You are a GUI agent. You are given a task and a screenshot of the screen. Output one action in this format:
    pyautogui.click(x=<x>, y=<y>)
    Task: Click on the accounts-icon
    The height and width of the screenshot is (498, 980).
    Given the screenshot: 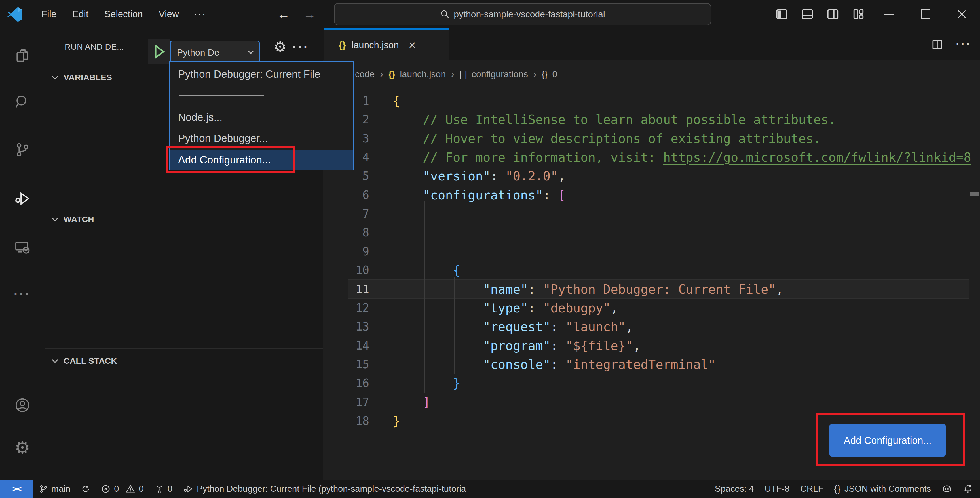 What is the action you would take?
    pyautogui.click(x=22, y=405)
    